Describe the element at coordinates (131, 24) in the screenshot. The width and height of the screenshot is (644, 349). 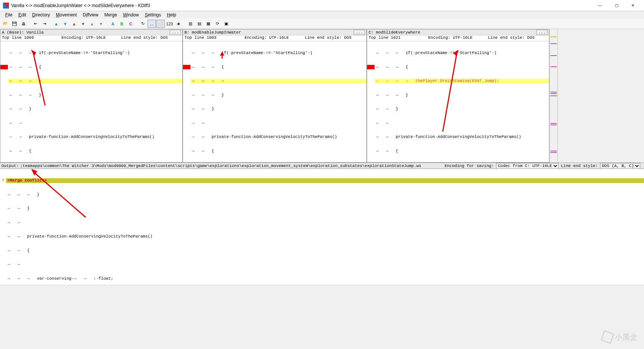
I see `select-c-button: C` at that location.